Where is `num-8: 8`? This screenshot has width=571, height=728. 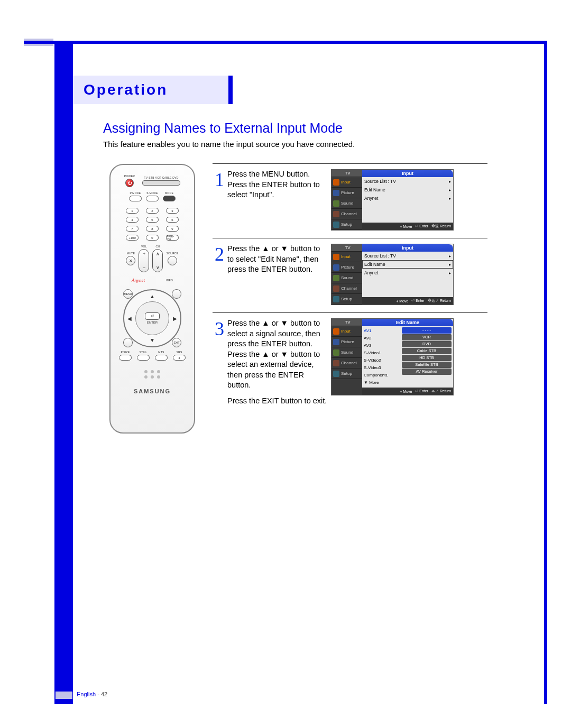
num-8: 8 is located at coordinates (152, 228).